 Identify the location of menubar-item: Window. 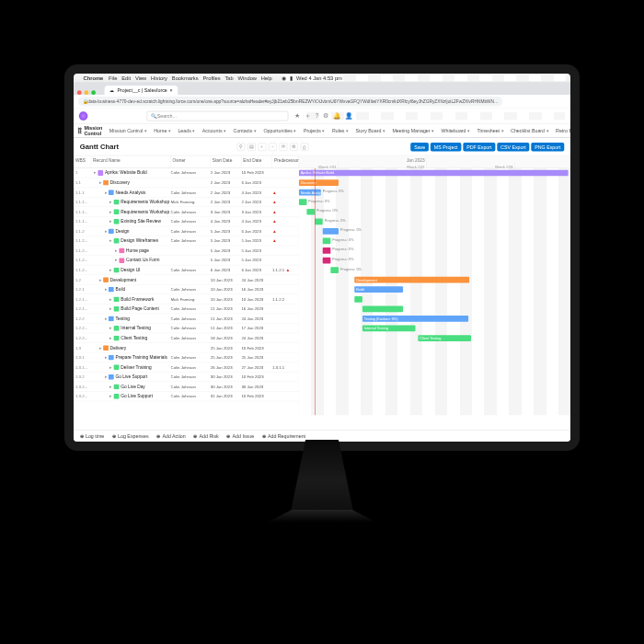
(247, 77).